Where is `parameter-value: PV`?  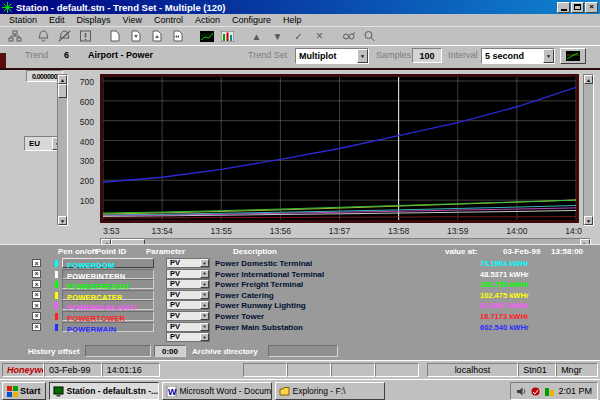
parameter-value: PV is located at coordinates (184, 295).